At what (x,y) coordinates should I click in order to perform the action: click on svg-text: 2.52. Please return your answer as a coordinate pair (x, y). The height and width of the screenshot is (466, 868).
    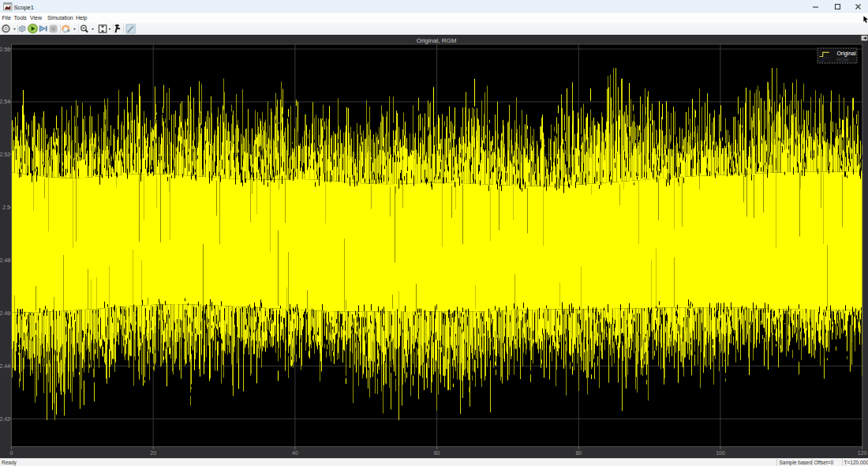
    Looking at the image, I should click on (5, 155).